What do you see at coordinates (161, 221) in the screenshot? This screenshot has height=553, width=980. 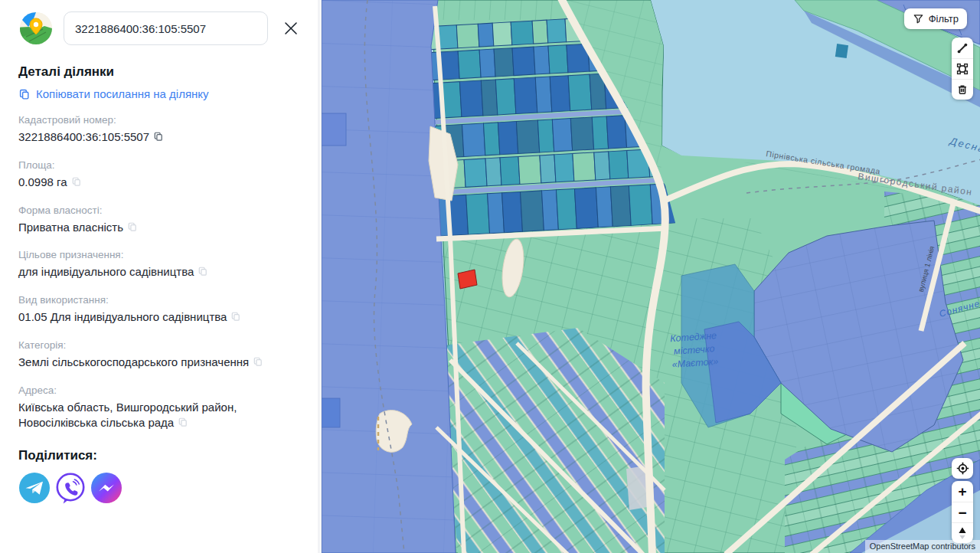 I see `field-ownership: Форма власності: Приватна власність` at bounding box center [161, 221].